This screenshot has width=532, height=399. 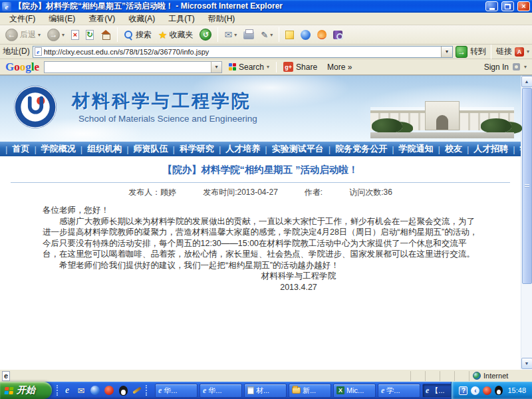 What do you see at coordinates (104, 149) in the screenshot?
I see `nav-item-organization: 组织机构` at bounding box center [104, 149].